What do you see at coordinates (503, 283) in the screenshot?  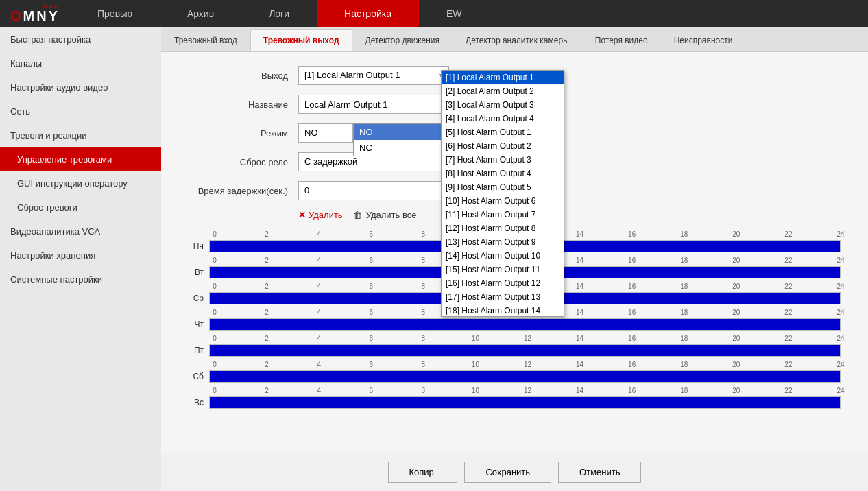 I see `output-dropdown-option: [16] Host Alarm Output 12` at bounding box center [503, 283].